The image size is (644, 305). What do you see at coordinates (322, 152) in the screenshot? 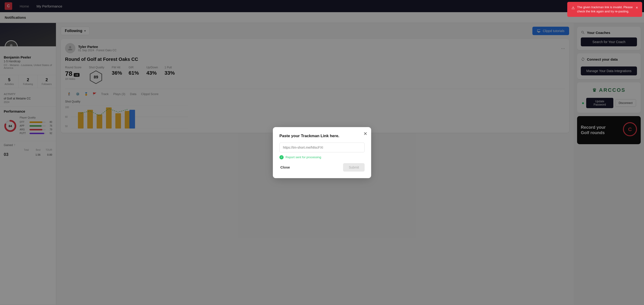
I see `trackman-modal: ✕ Paste your Trackman Link here. ✓ Repor…` at bounding box center [322, 152].